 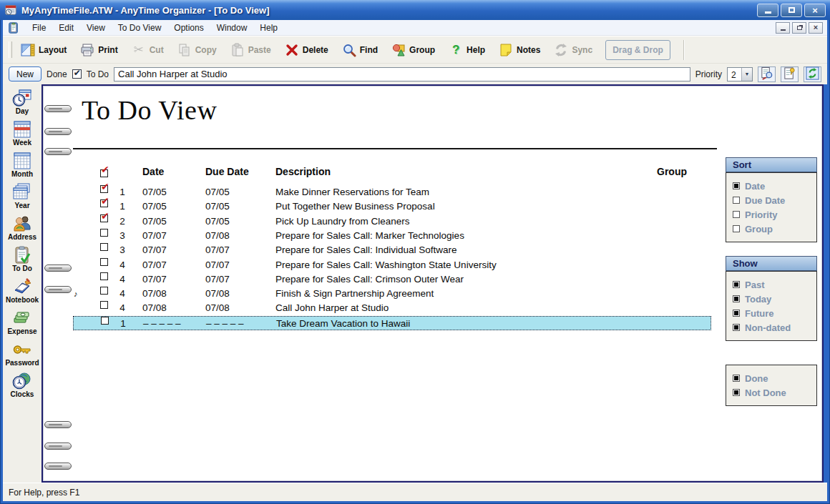 What do you see at coordinates (519, 50) in the screenshot?
I see `toolbar-notes-button: Notes` at bounding box center [519, 50].